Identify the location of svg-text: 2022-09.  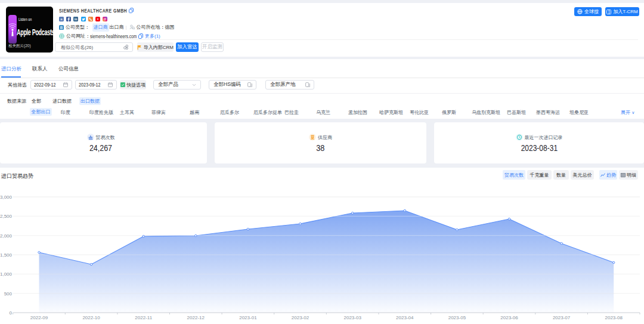
(39, 317).